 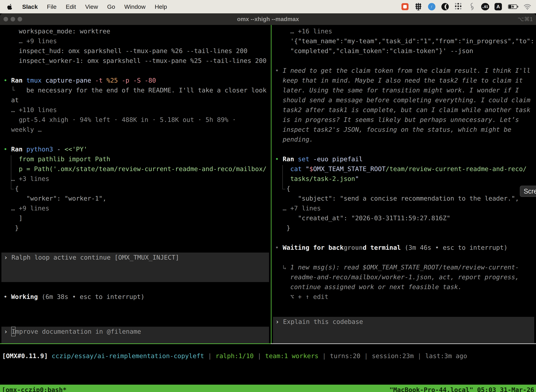 I want to click on omx-status-line: [OMX#0.11.9] cczip/essay/ai-reimplementa…, so click(x=268, y=356).